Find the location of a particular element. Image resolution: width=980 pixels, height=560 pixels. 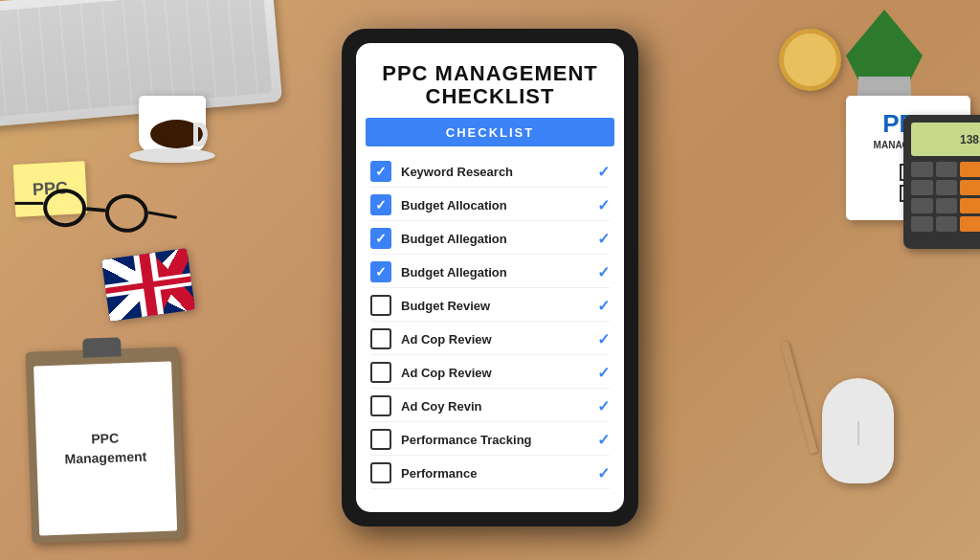

pen is located at coordinates (800, 397).